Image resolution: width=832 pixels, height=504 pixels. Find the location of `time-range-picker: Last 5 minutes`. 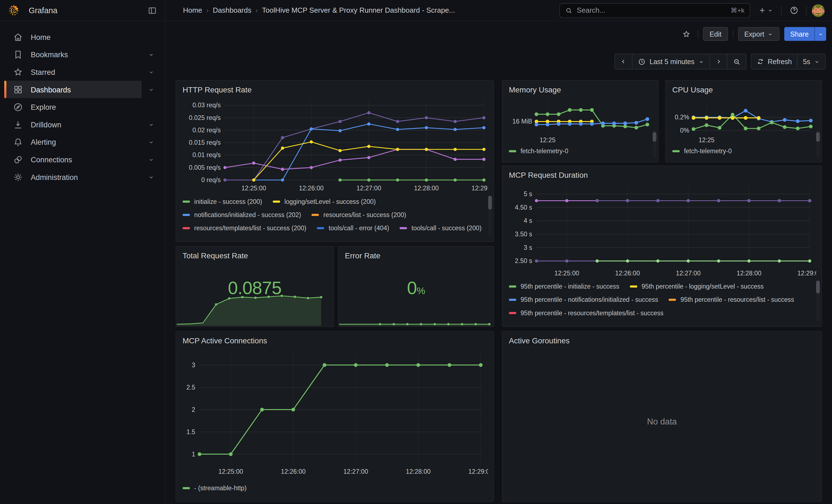

time-range-picker: Last 5 minutes is located at coordinates (671, 61).